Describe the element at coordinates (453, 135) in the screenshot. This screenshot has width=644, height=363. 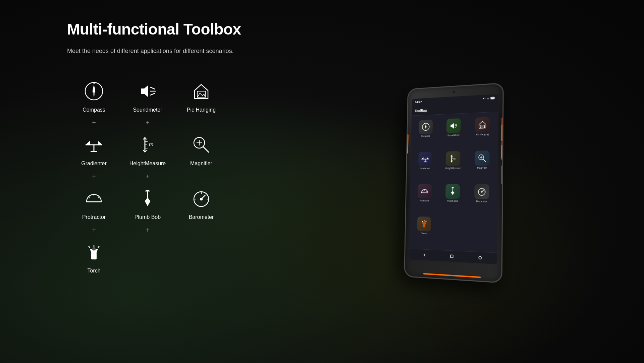
I see `phone-soundmeter-name: SoundMeter` at that location.